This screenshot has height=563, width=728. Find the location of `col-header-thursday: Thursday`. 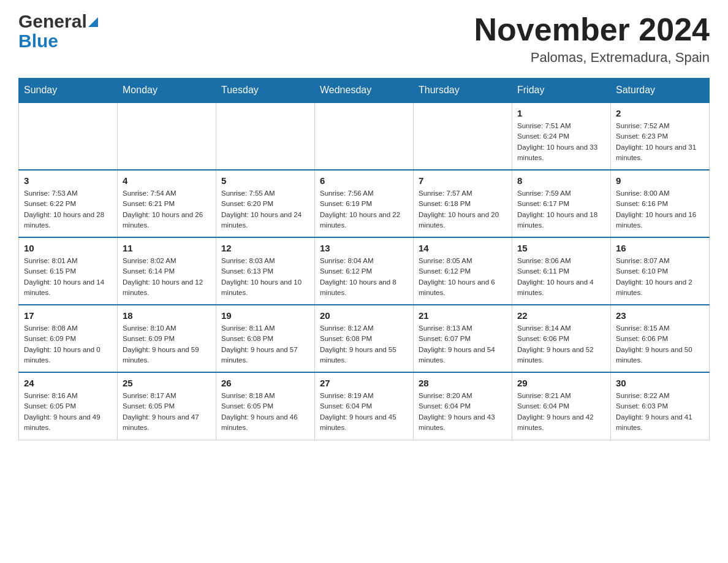

col-header-thursday: Thursday is located at coordinates (463, 91).